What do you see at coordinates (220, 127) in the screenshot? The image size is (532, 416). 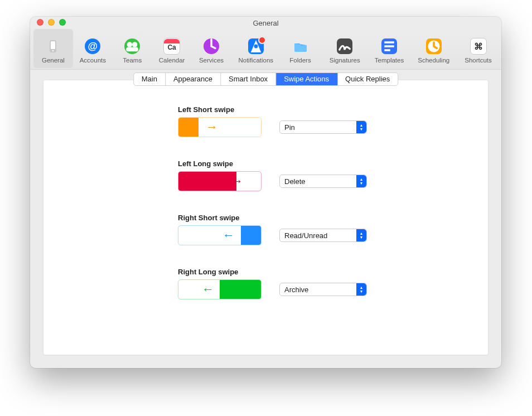 I see `swipe-preview-left-short: →` at bounding box center [220, 127].